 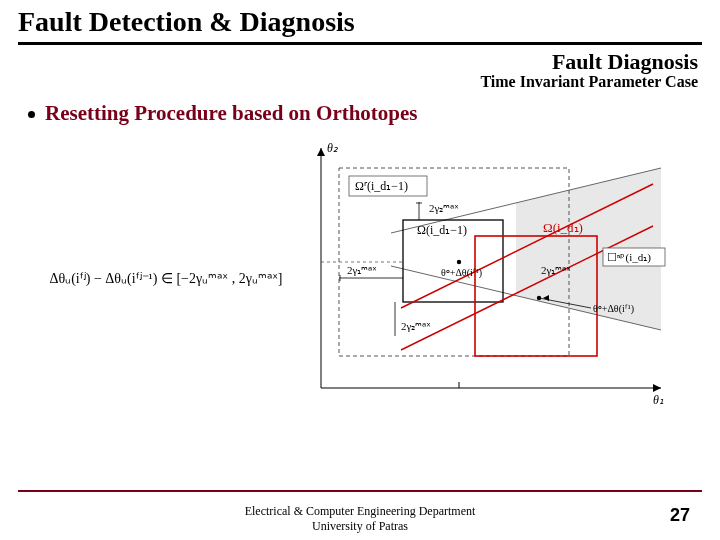 What do you see at coordinates (444, 208) in the screenshot?
I see `label-2g2-top: 2γ₂ᵐᵃˣ` at bounding box center [444, 208].